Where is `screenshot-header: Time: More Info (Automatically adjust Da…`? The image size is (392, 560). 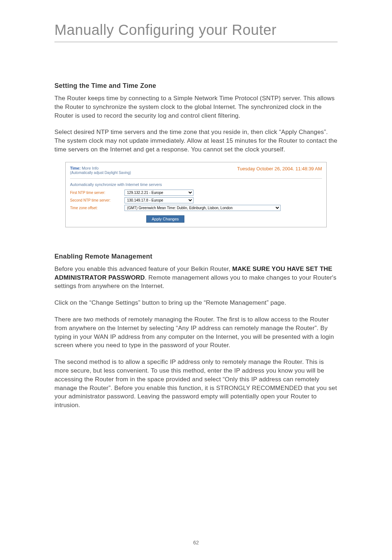
screenshot-header: Time: More Info (Automatically adjust Da… is located at coordinates (196, 170).